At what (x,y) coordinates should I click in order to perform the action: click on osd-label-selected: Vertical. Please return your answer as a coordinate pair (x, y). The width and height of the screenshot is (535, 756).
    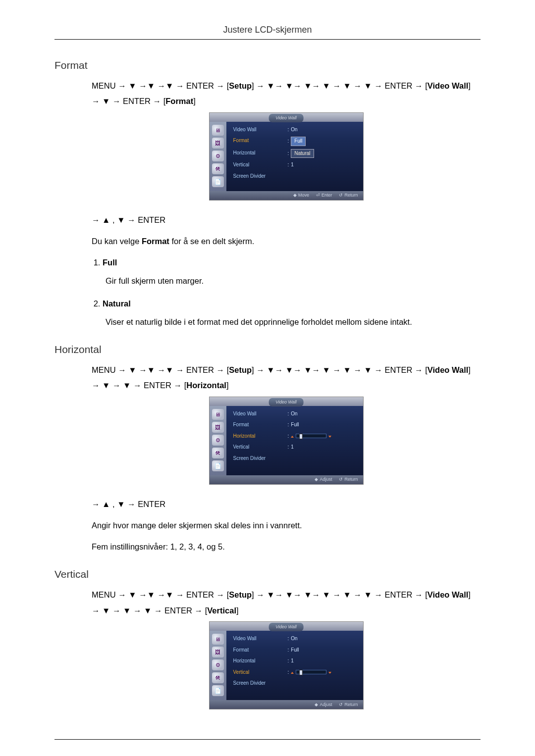
    Looking at the image, I should click on (261, 672).